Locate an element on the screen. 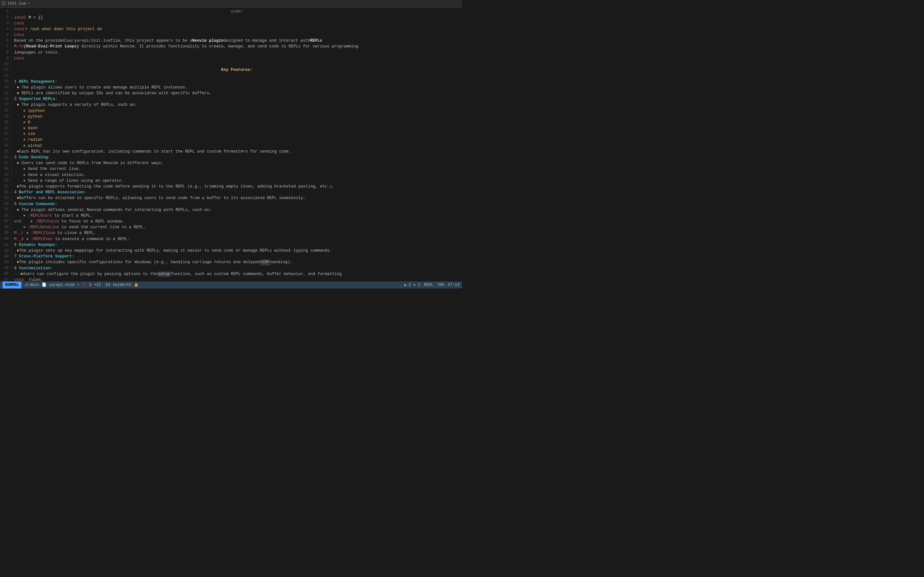 Image resolution: width=924 pixels, height=577 pixels. line-3-prompt: Loca > /ask what does this project do is located at coordinates (237, 30).